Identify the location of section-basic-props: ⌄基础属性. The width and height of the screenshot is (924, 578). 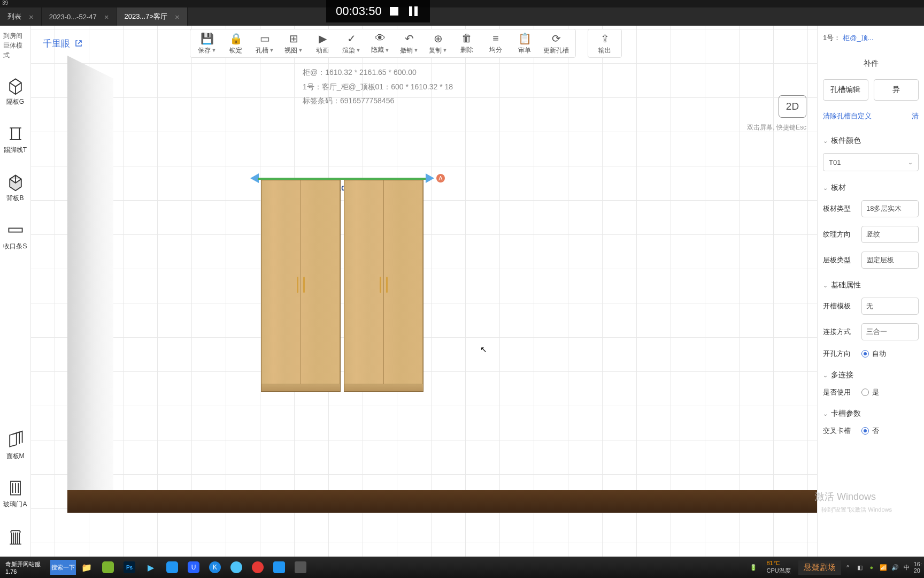
(871, 285).